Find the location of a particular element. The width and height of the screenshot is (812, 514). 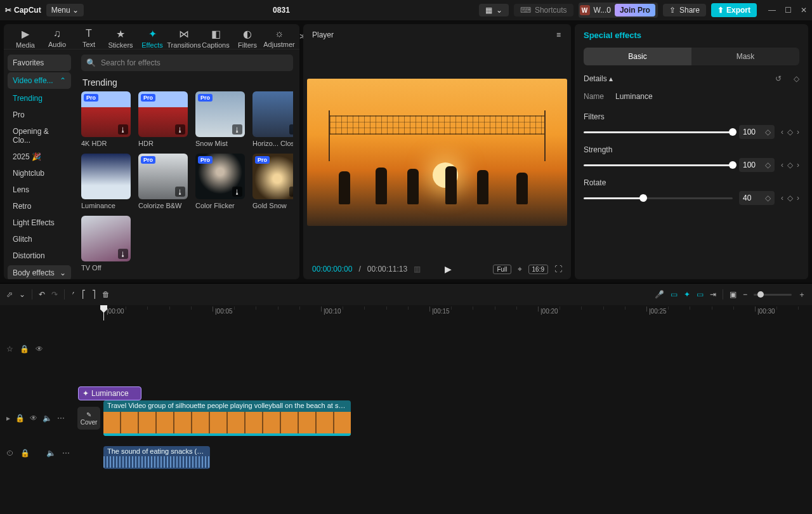

shortcuts-button: ⌨Shortcuts is located at coordinates (544, 10).